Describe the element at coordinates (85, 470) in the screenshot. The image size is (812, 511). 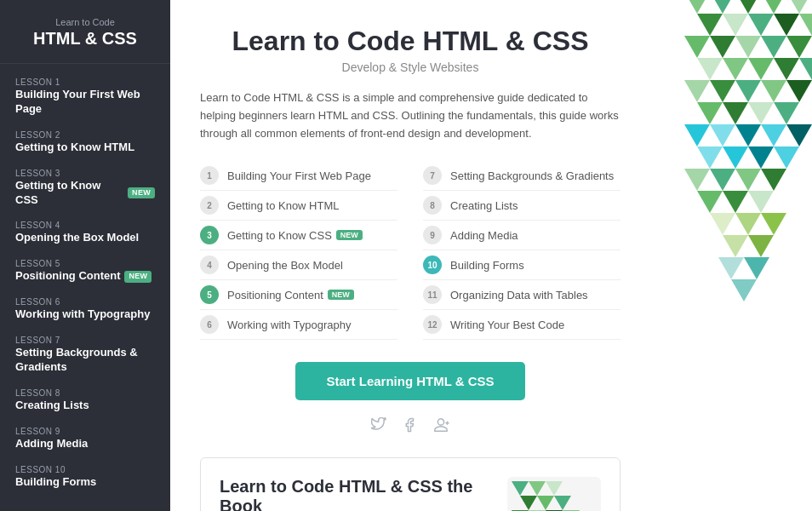
I see `lesson-number: Lesson 10` at that location.